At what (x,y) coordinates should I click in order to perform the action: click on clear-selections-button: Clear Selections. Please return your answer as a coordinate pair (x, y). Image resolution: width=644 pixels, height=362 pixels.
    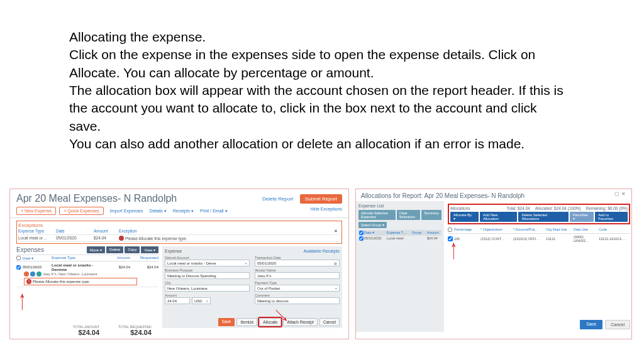
    Looking at the image, I should click on (409, 215).